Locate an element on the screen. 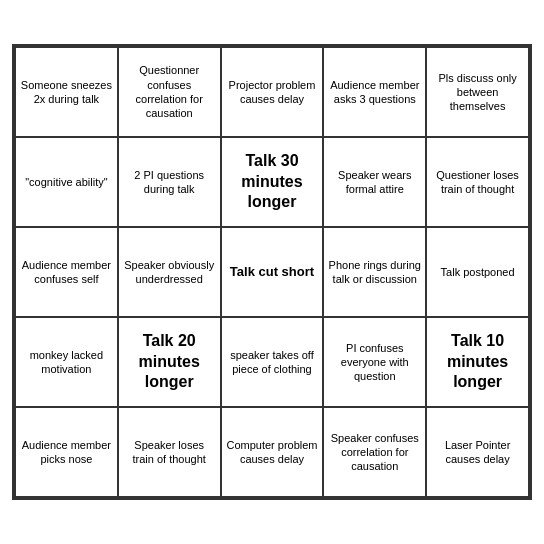  bingo-cell: Speaker obviously underdressed is located at coordinates (170, 273).